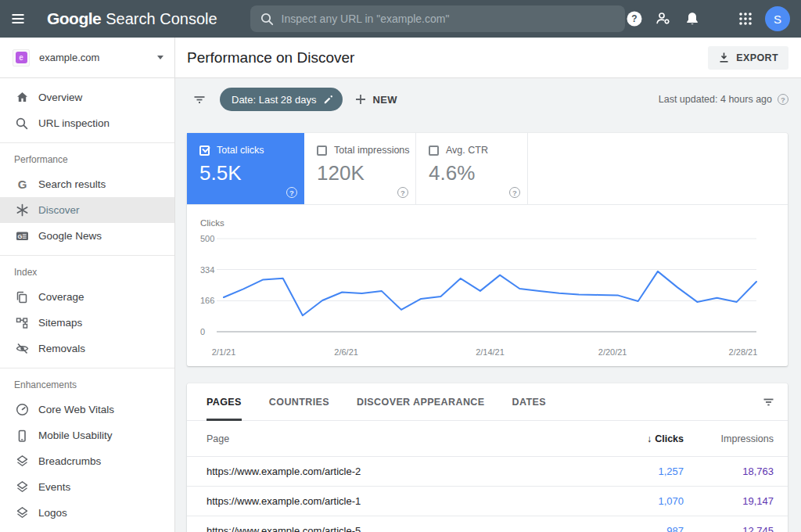  Describe the element at coordinates (488, 99) in the screenshot. I see `filter-bar: Date: Last 28 days NEW Last updated: 4 h…` at that location.